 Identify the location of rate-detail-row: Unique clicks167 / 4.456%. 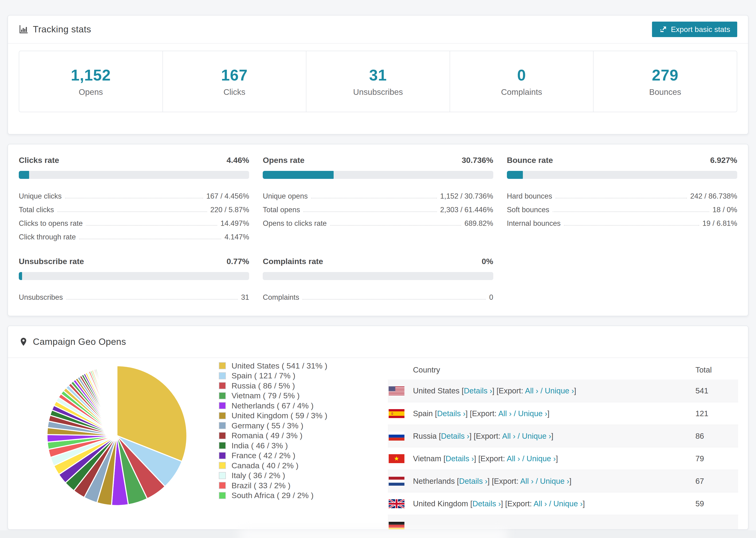
(134, 193).